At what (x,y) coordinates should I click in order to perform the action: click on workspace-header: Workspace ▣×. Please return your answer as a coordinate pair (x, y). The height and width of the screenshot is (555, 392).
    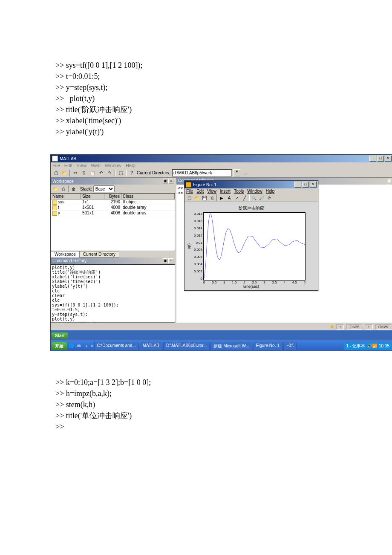
    Looking at the image, I should click on (113, 181).